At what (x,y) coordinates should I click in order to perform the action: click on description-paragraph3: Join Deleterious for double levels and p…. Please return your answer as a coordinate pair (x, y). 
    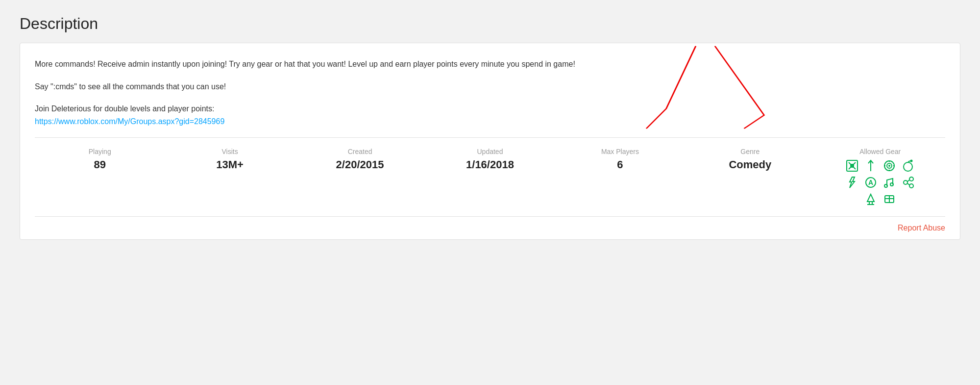
    Looking at the image, I should click on (490, 115).